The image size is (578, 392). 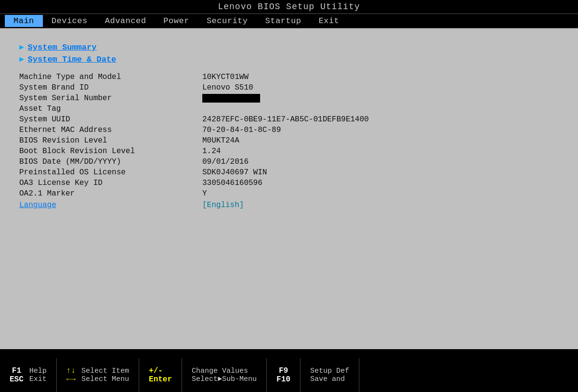 What do you see at coordinates (111, 130) in the screenshot?
I see `label-mac: Ethernet MAC Address` at bounding box center [111, 130].